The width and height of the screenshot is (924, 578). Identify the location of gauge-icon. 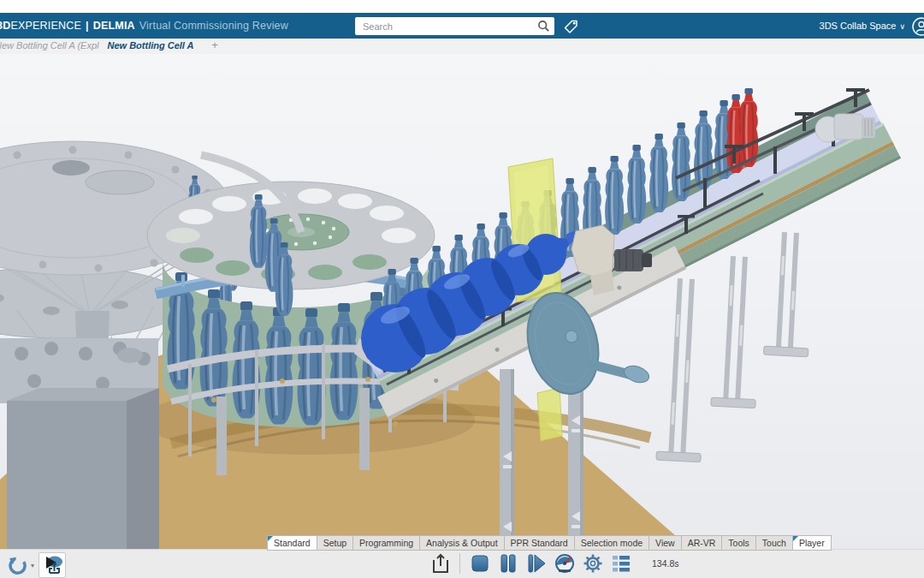
(565, 563).